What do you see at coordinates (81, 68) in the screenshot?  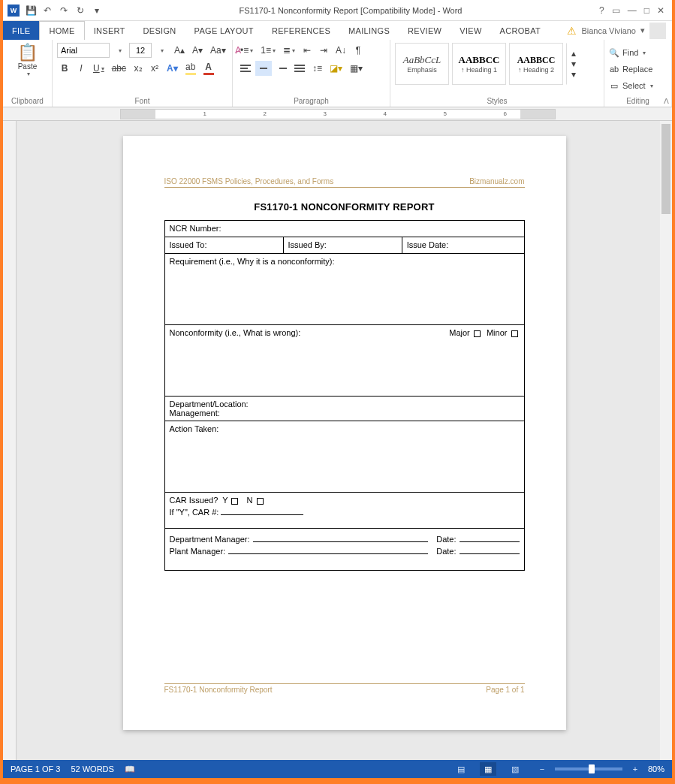 I see `italic-button: I` at bounding box center [81, 68].